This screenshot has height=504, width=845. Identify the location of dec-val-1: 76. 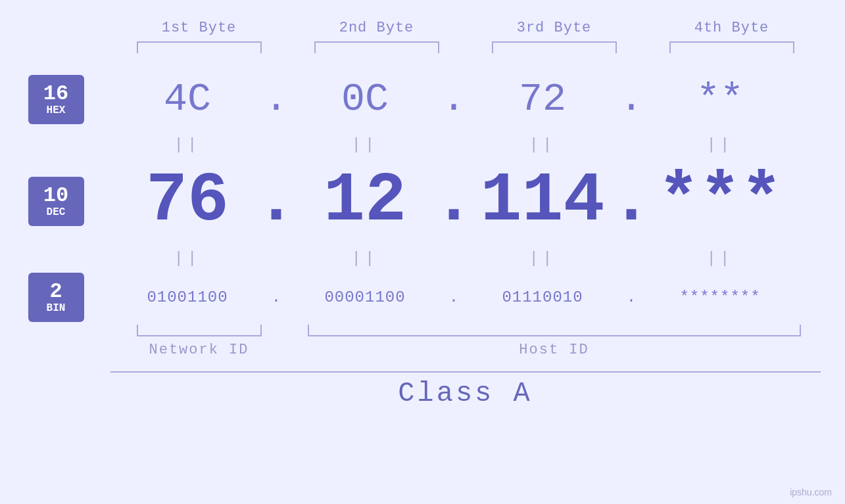
(187, 201).